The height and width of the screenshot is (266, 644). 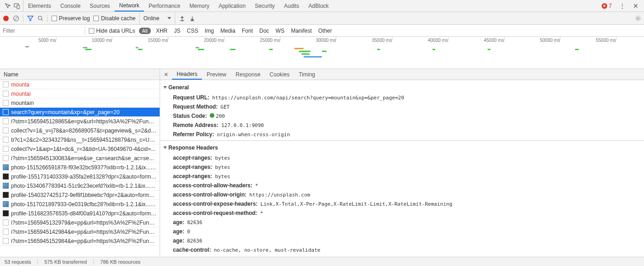 What do you see at coordinates (319, 6) in the screenshot?
I see `tab-adblock: AdBlock` at bounding box center [319, 6].